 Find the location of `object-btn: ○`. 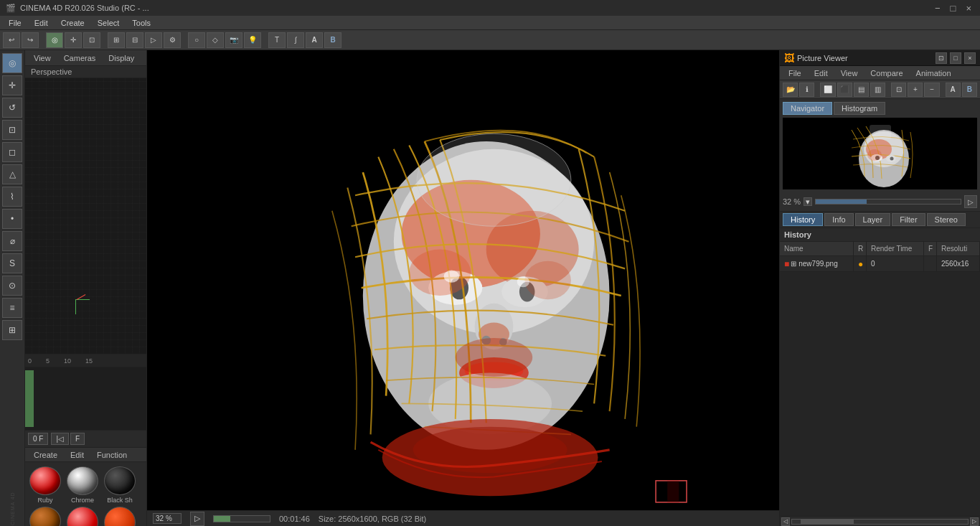

object-btn: ○ is located at coordinates (197, 40).